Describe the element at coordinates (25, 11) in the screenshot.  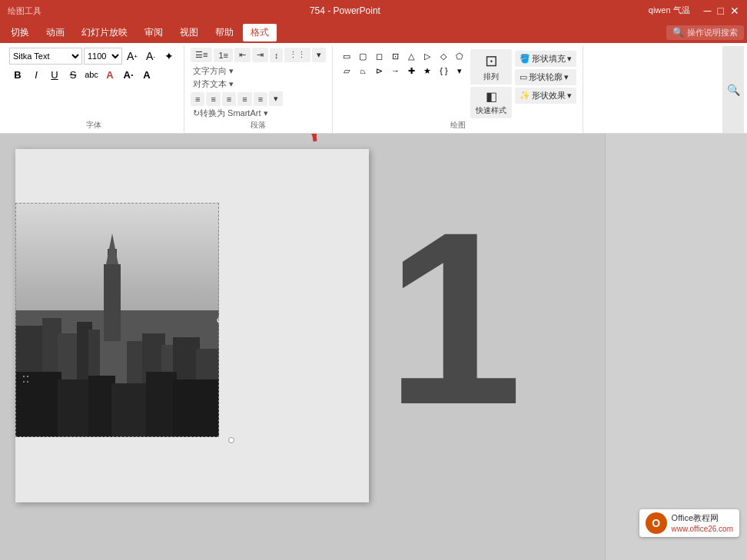
I see `tool-name: 绘图工具` at that location.